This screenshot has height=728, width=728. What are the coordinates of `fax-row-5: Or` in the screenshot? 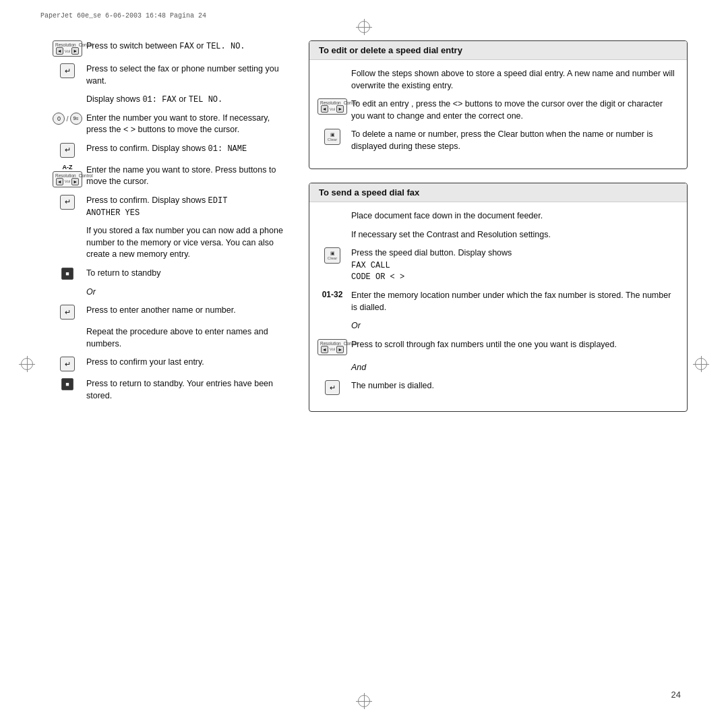 It's located at (498, 326).